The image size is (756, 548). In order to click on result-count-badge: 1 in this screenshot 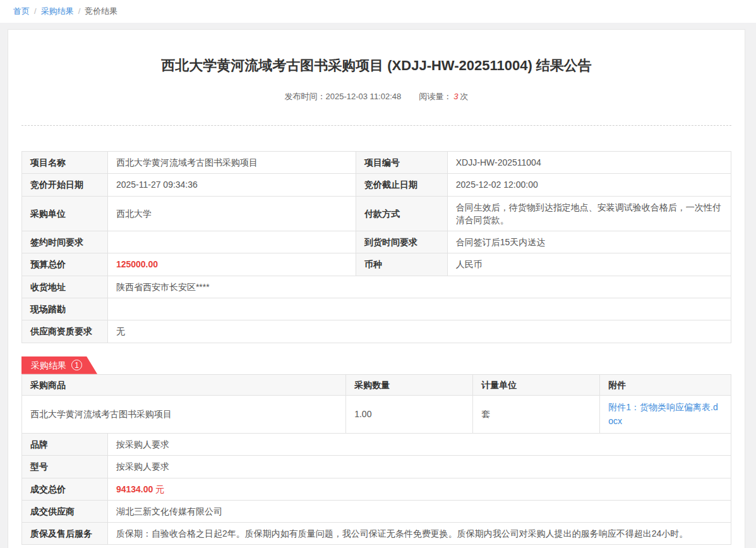, I will do `click(77, 365)`.